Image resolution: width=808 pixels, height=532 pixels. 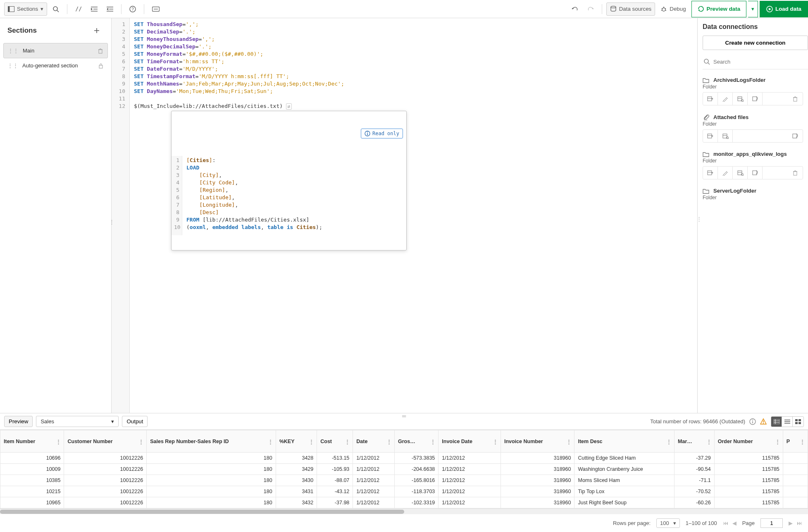 I want to click on sidebar-resize-handle: ⋮, so click(x=112, y=222).